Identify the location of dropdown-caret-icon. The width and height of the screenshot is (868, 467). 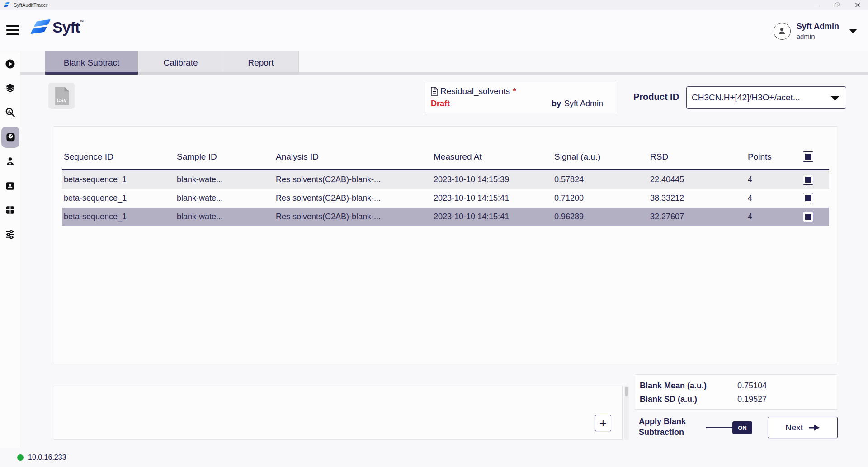
(835, 99).